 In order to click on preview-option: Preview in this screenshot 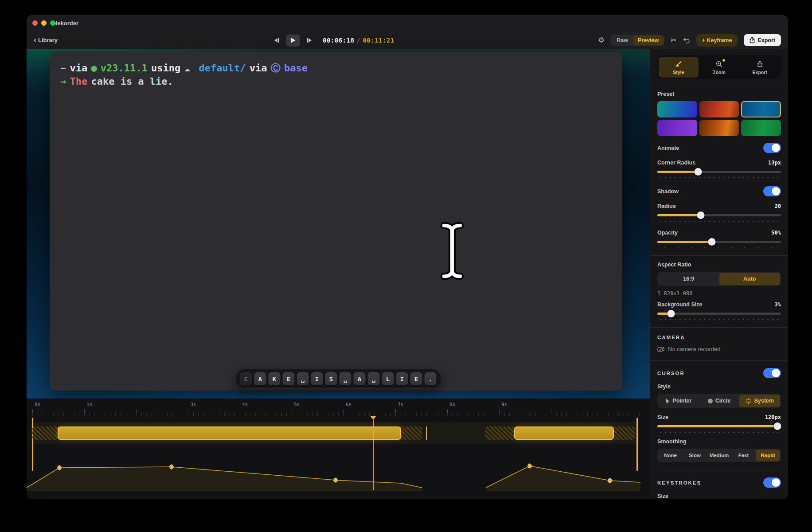, I will do `click(648, 40)`.